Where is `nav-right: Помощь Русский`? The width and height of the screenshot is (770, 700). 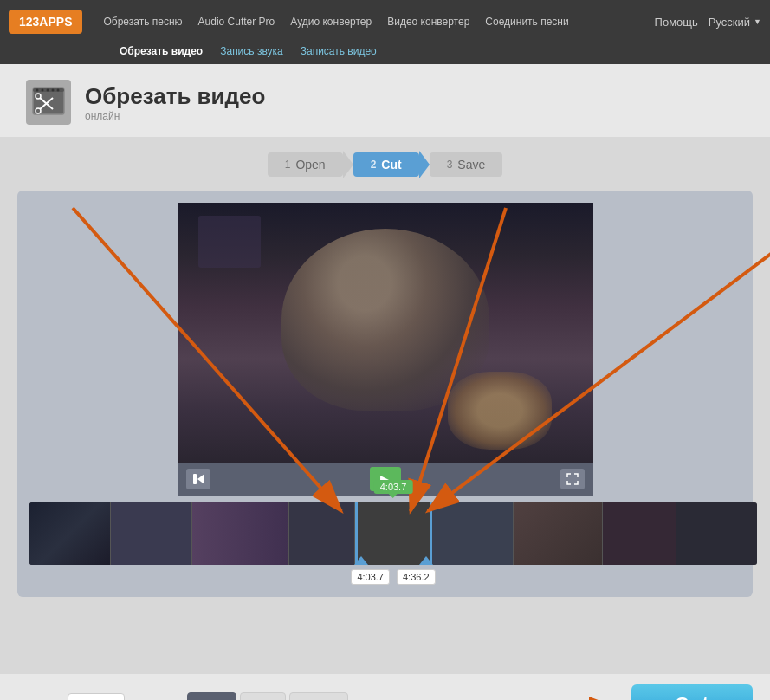 nav-right: Помощь Русский is located at coordinates (709, 23).